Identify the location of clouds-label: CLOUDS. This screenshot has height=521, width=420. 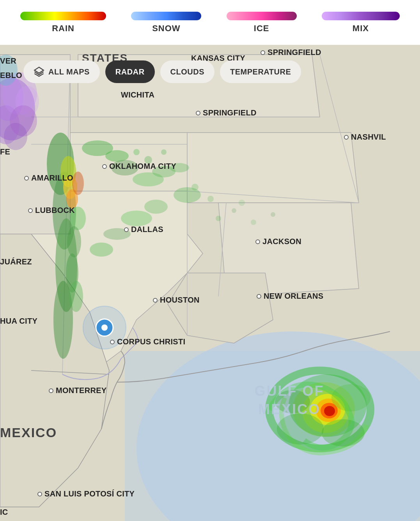
(187, 72).